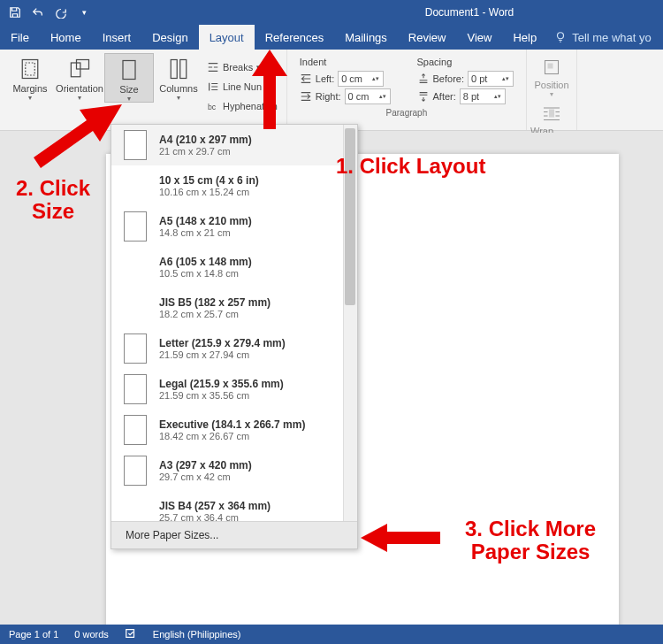 The width and height of the screenshot is (663, 644). I want to click on redo-button, so click(61, 12).